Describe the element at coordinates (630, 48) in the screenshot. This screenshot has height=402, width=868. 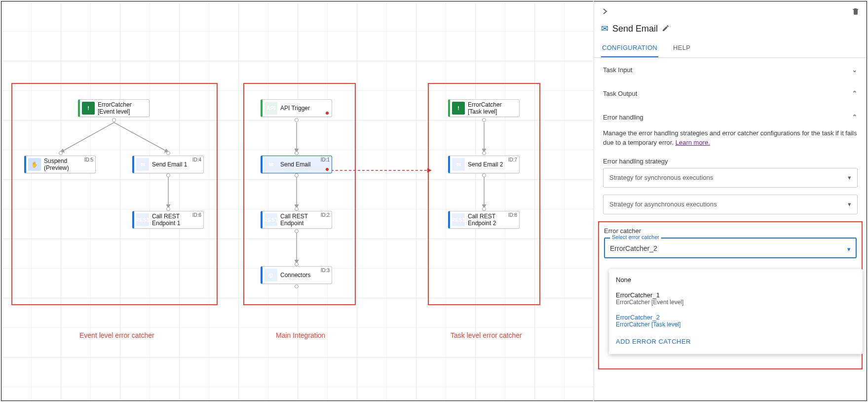
I see `tab-configuration: CONFIGURATION` at that location.